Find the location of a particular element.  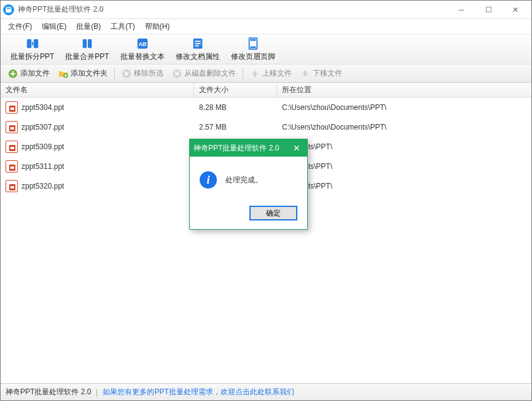

delete-icon is located at coordinates (177, 74).